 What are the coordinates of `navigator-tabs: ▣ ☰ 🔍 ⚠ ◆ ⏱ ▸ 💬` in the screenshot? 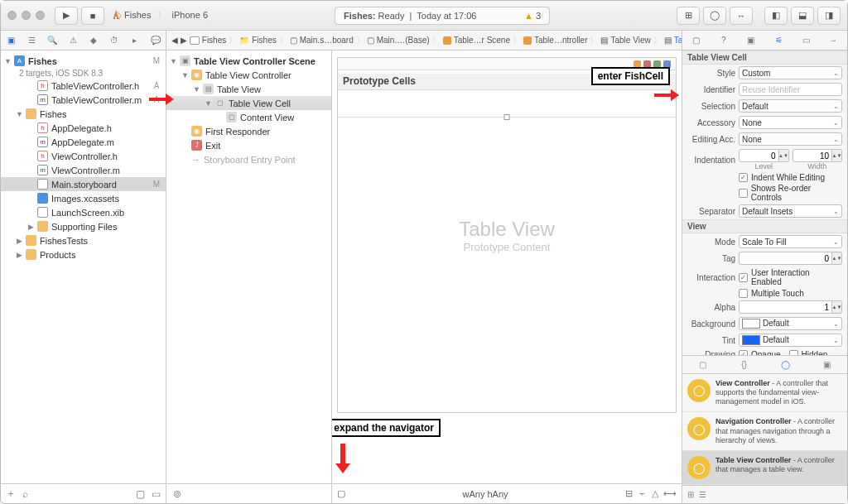 It's located at (84, 40).